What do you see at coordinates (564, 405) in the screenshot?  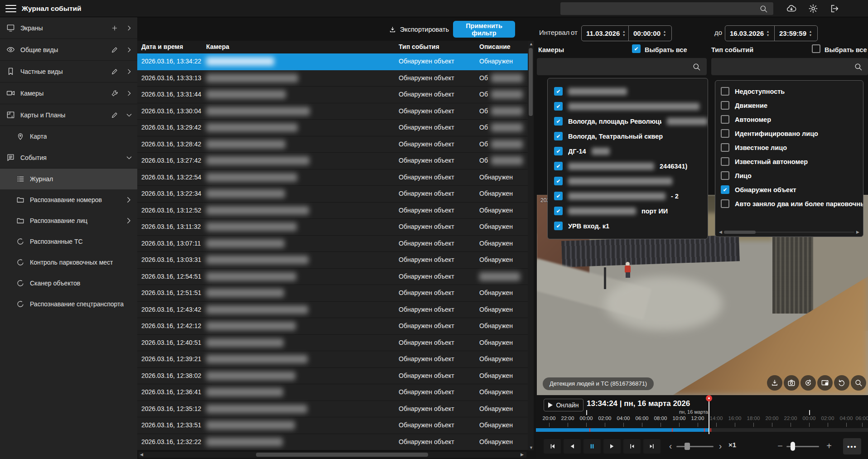 I see `online-button: Онлайн` at bounding box center [564, 405].